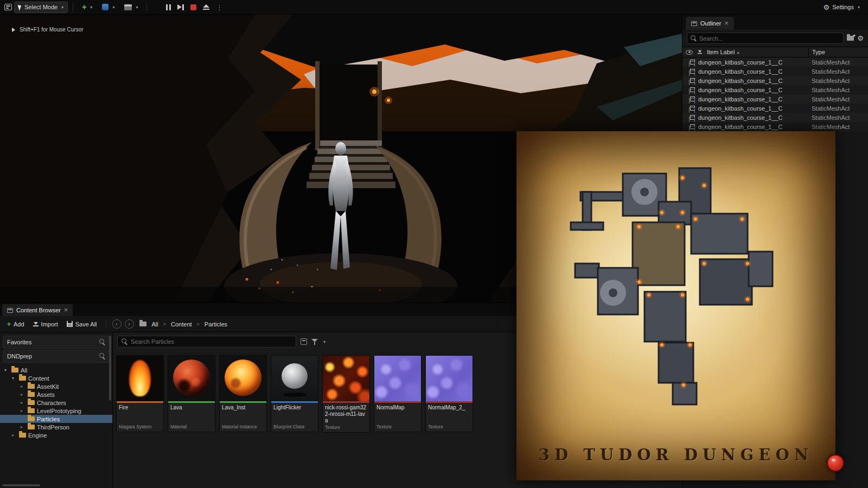 This screenshot has width=868, height=488. What do you see at coordinates (110, 368) in the screenshot?
I see `sidebar-vertical-scrollbar` at bounding box center [110, 368].